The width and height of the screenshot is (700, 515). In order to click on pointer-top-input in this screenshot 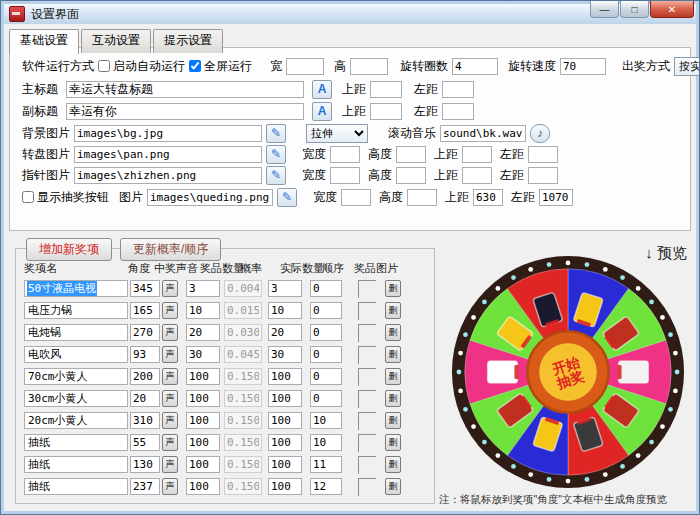, I will do `click(477, 176)`.